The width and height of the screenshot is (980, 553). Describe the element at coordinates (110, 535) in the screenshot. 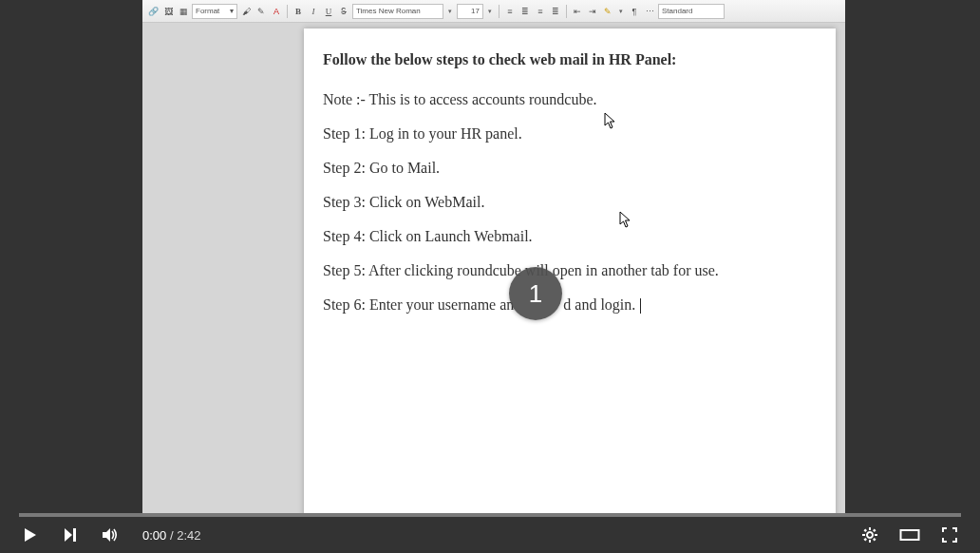

I see `controls-left: 0:00 / 2:42` at that location.